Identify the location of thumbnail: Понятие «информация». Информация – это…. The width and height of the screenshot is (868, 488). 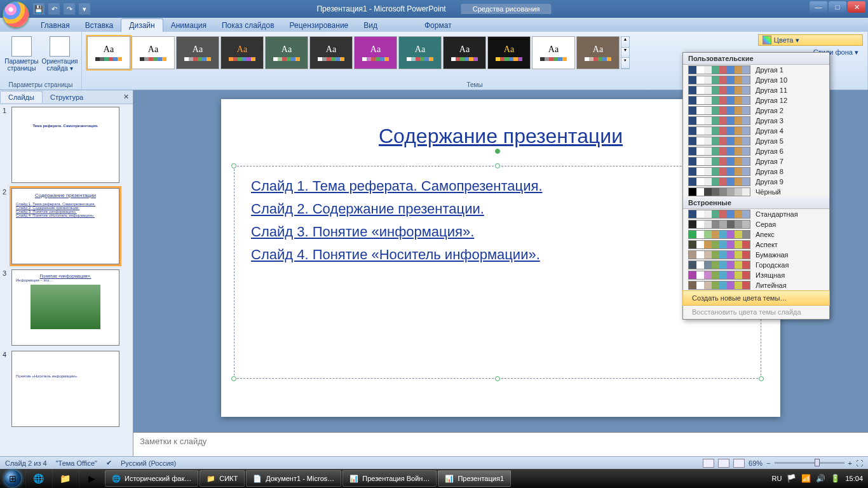
(65, 308).